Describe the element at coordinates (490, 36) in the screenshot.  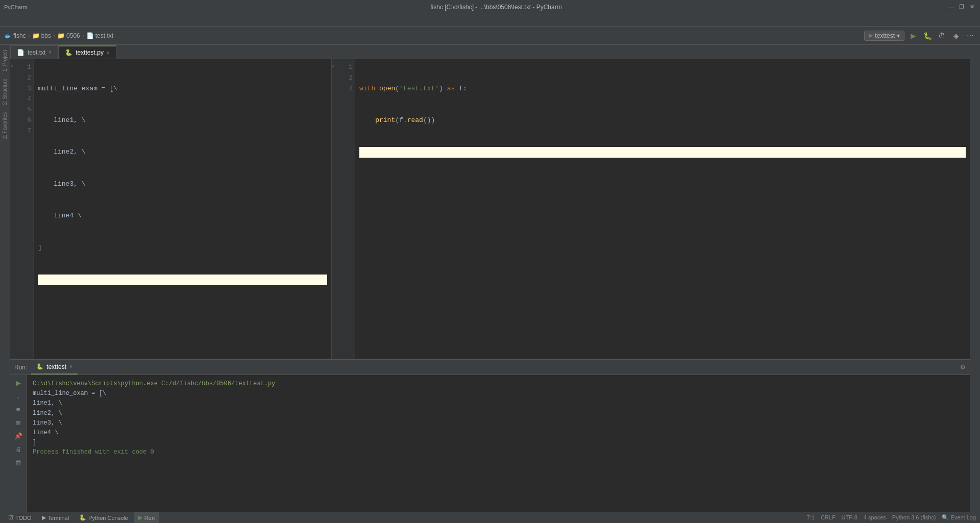
I see `toolbar: 🐟 fishc › 📁 bbs › 📁 0506 › 📄 test.txt ▶ …` at that location.